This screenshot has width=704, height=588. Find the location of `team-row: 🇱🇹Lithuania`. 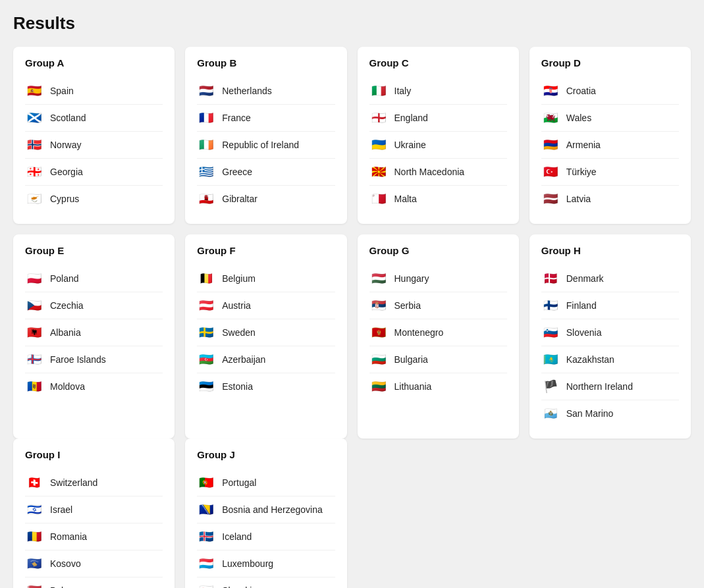

team-row: 🇱🇹Lithuania is located at coordinates (439, 387).